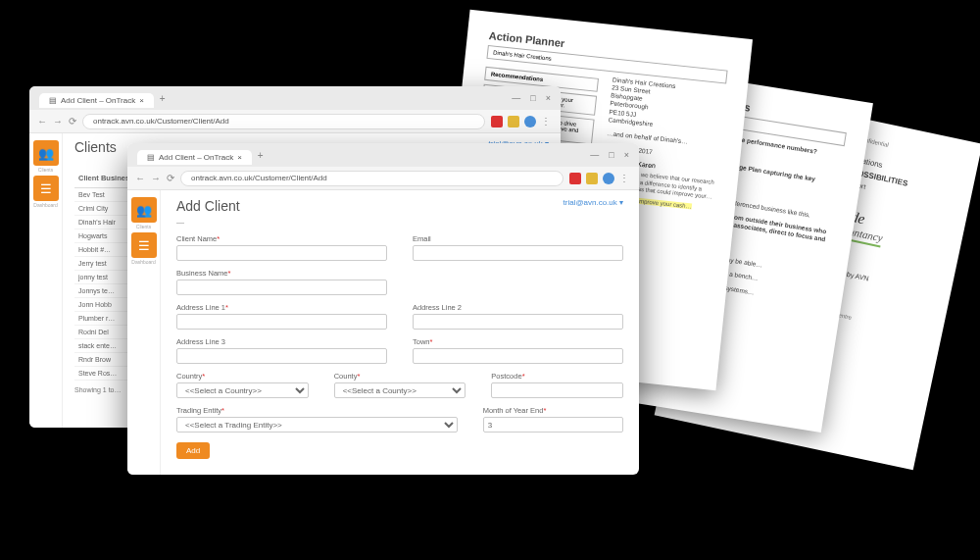  What do you see at coordinates (318, 425) in the screenshot?
I see `trading-entity-select: <<Select a Trading Entity>>` at bounding box center [318, 425].